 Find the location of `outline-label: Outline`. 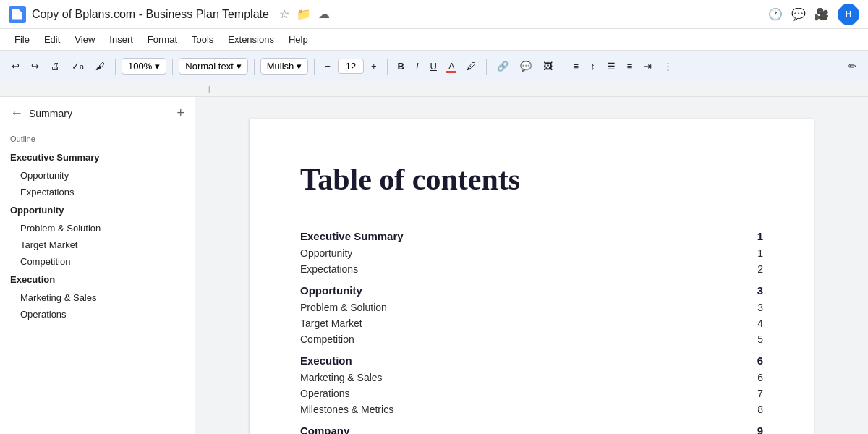

outline-label: Outline is located at coordinates (97, 137).